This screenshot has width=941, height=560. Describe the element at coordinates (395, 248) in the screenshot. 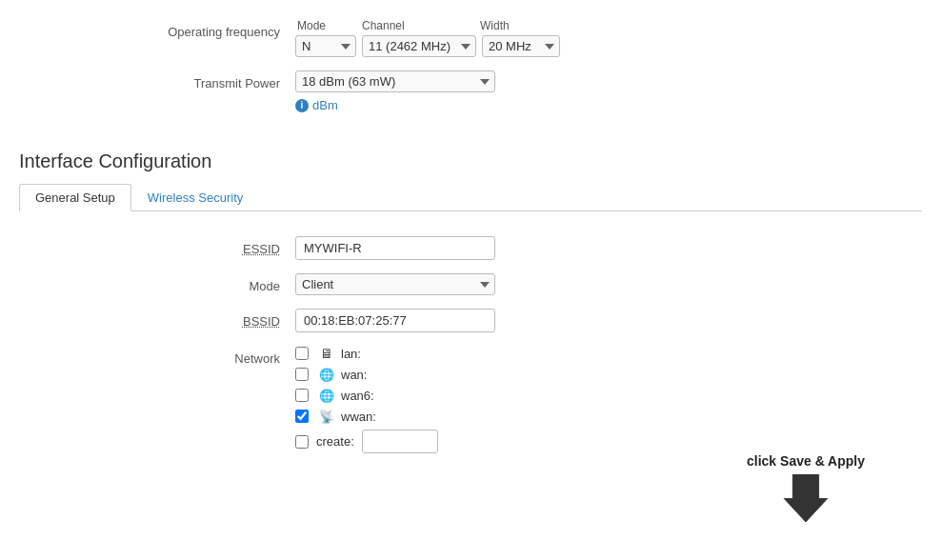

I see `essid-input` at that location.